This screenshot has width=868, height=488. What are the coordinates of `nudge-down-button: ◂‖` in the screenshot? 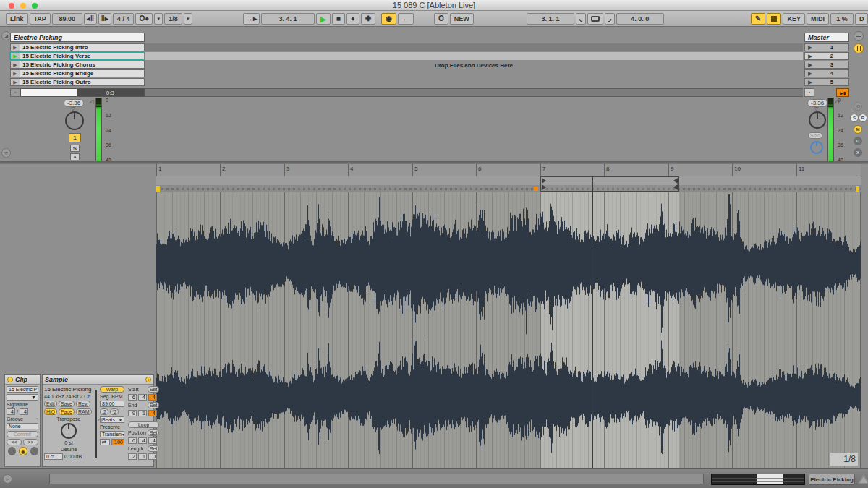 It's located at (90, 19).